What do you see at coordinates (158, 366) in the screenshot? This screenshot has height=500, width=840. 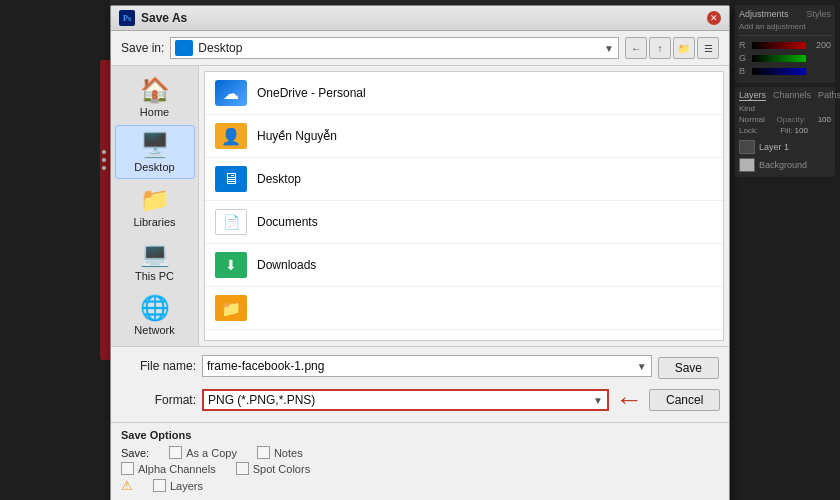 I see `file-name-label: File name:` at bounding box center [158, 366].